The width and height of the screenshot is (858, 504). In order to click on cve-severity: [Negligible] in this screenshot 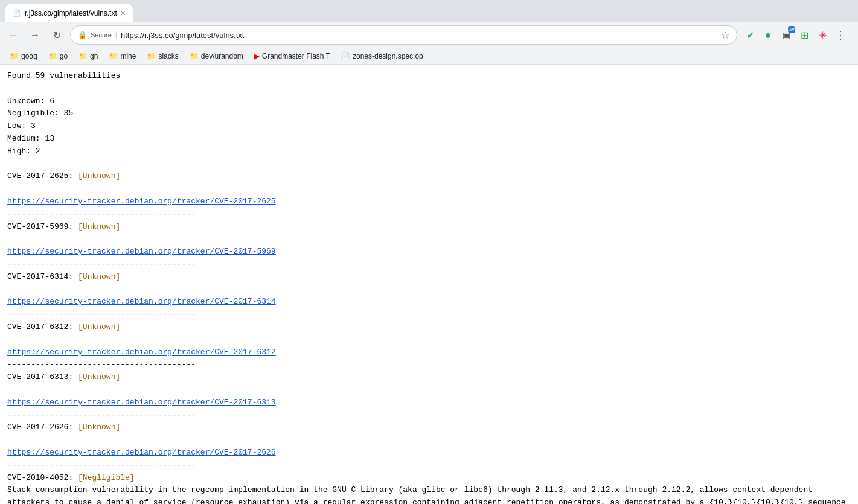, I will do `click(106, 478)`.